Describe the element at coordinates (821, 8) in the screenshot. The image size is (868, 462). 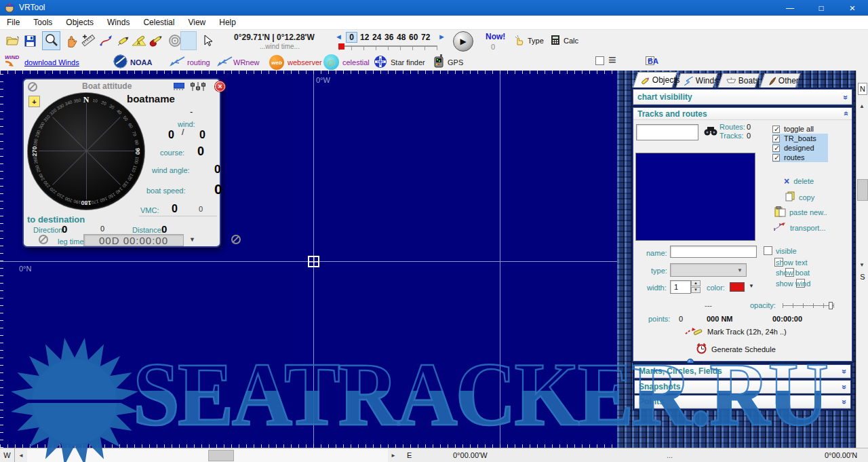
I see `maximize-button: □` at that location.